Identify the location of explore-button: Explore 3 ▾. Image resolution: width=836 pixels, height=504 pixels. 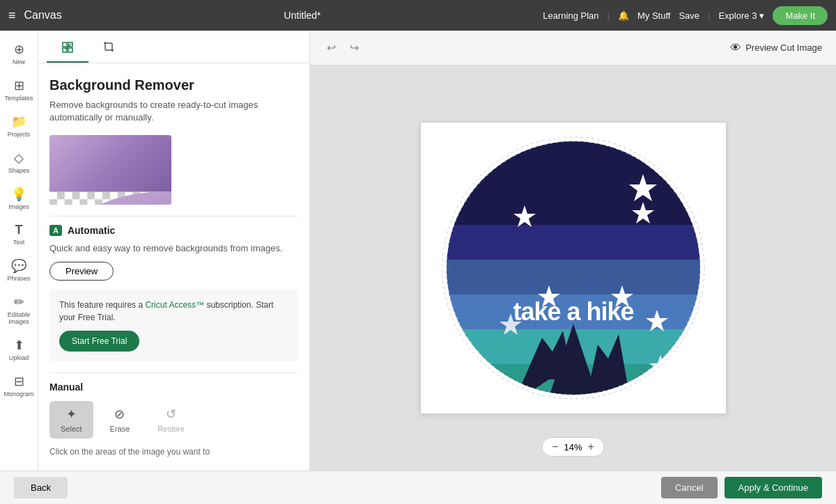
(741, 15).